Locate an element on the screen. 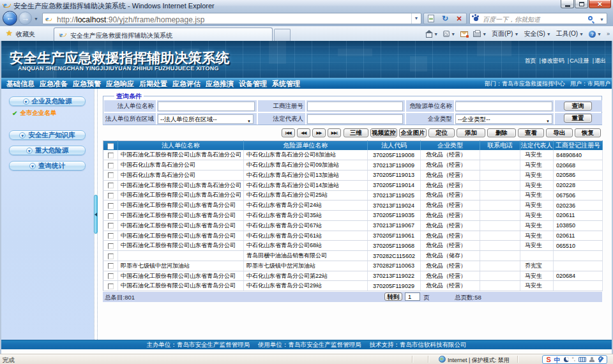 Image resolution: width=613 pixels, height=364 pixels. ent-type-select: --企业类型--▼ is located at coordinates (504, 119).